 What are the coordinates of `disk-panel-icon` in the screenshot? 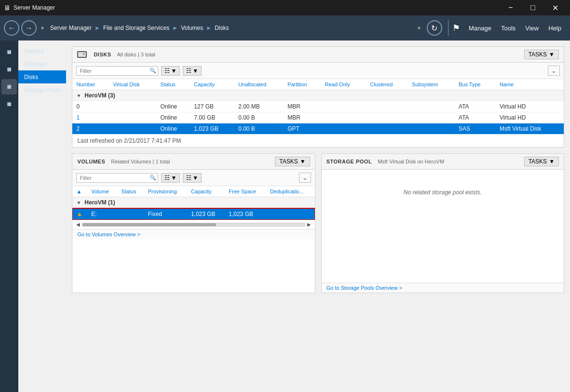 It's located at (82, 54).